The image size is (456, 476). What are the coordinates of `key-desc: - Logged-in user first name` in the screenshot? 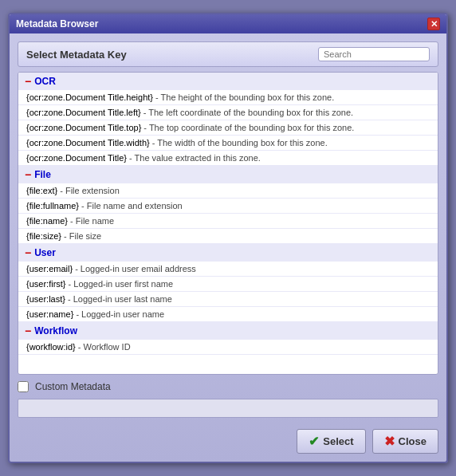 It's located at (120, 284).